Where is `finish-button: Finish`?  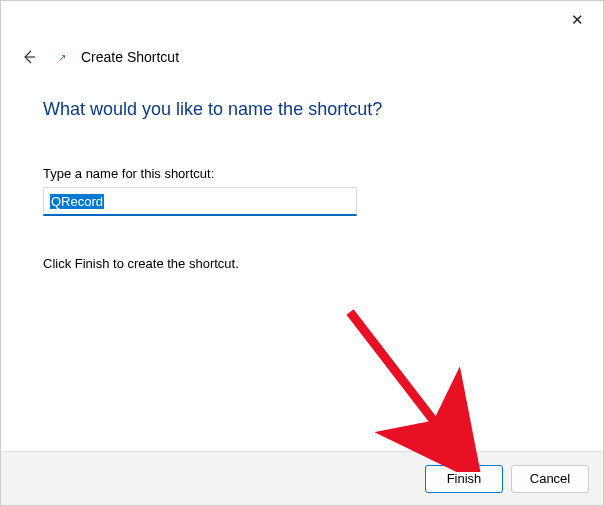 finish-button: Finish is located at coordinates (464, 479).